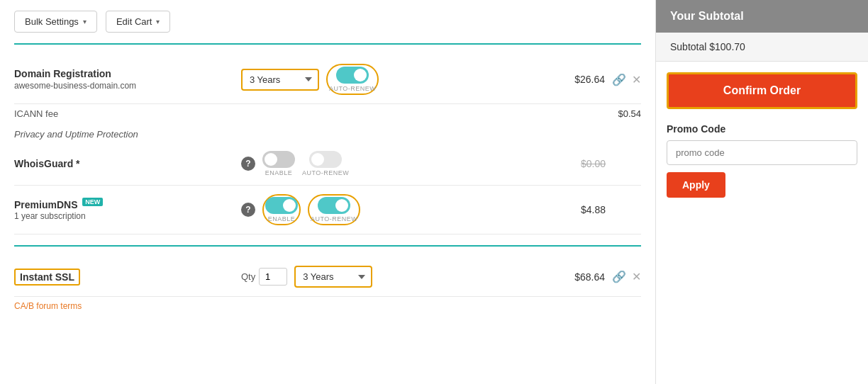 This screenshot has width=868, height=384. What do you see at coordinates (762, 153) in the screenshot?
I see `promo-input` at bounding box center [762, 153].